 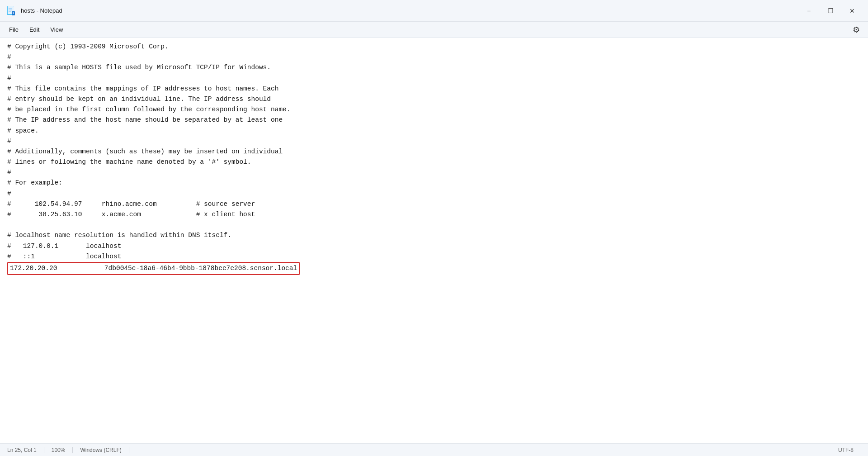 What do you see at coordinates (57, 30) in the screenshot?
I see `menu-view: View` at bounding box center [57, 30].